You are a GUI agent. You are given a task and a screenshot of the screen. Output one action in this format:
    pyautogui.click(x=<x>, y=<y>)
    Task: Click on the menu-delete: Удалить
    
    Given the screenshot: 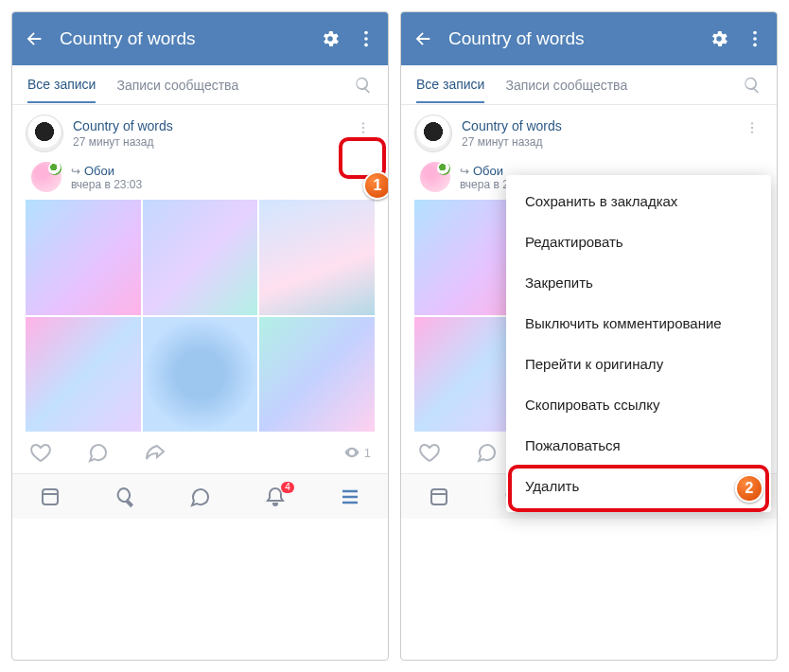 What is the action you would take?
    pyautogui.click(x=639, y=486)
    